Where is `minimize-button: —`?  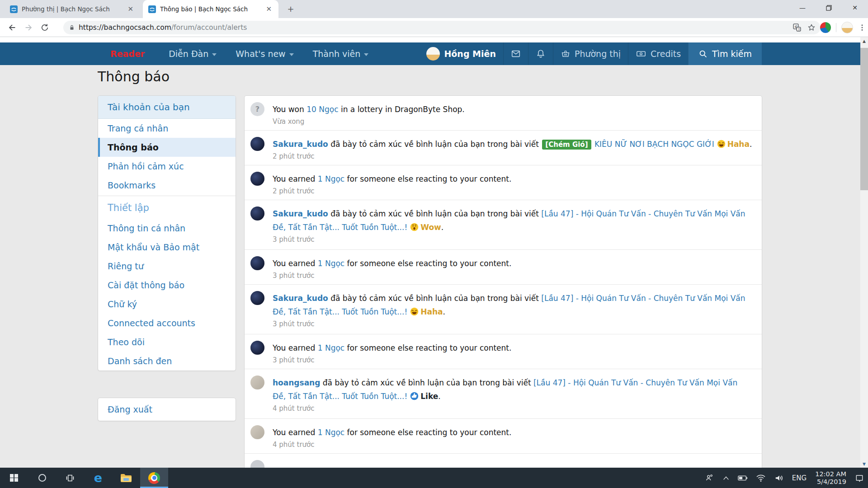 minimize-button: — is located at coordinates (802, 8).